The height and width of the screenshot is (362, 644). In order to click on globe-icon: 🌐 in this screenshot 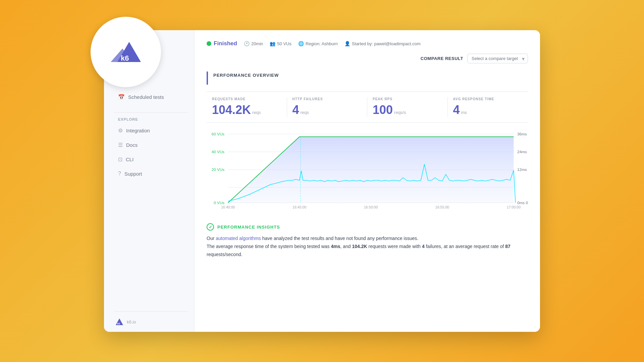, I will do `click(301, 44)`.